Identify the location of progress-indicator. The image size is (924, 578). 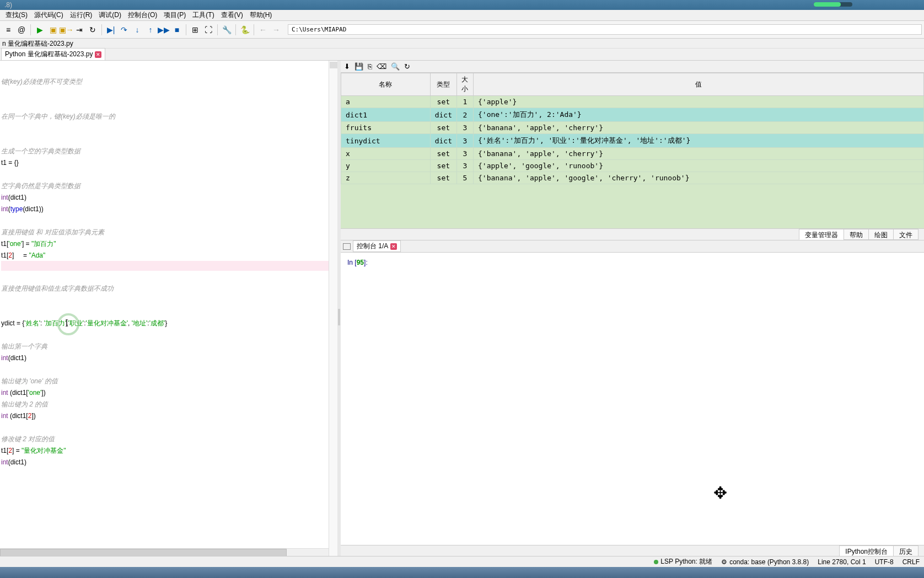
(833, 4).